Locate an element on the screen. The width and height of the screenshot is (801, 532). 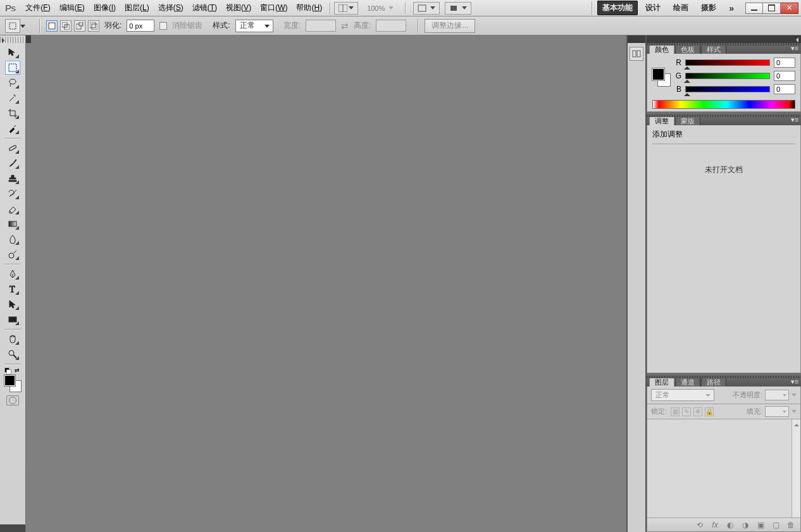
color-panel: R G B is located at coordinates (724, 83).